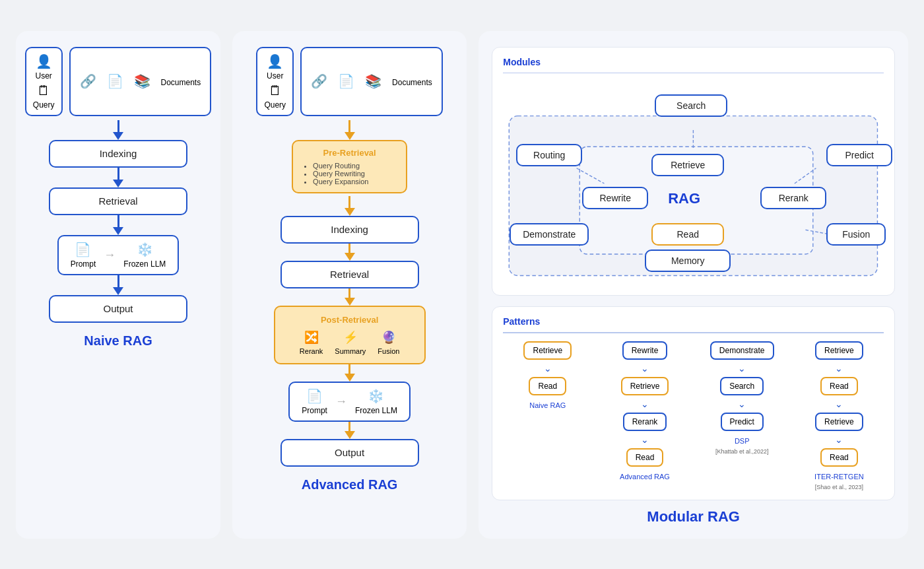  I want to click on predict-module: Predict, so click(859, 155).